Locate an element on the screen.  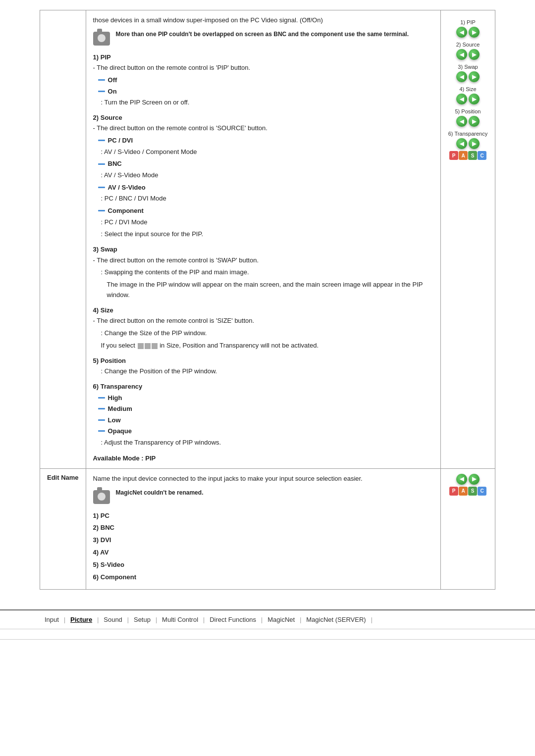
pip-btn-right: ▶ is located at coordinates (474, 32).